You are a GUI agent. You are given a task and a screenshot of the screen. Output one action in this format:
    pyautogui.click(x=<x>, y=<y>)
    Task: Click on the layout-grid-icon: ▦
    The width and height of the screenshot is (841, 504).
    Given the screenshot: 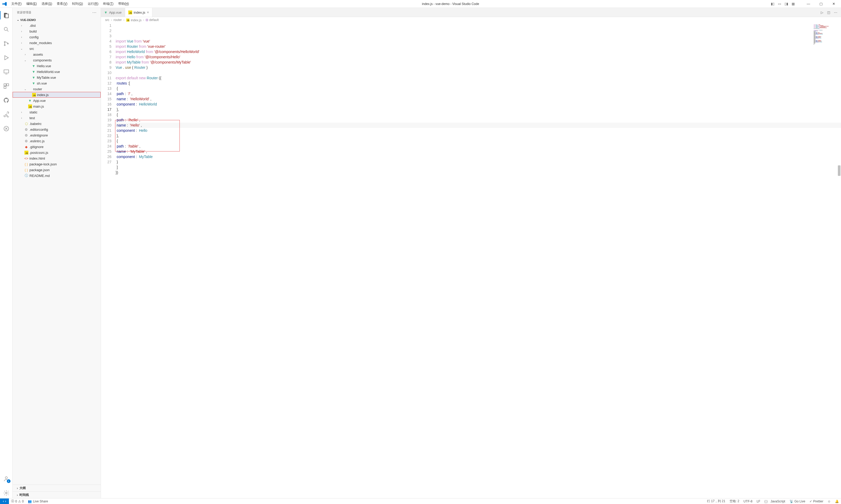 What is the action you would take?
    pyautogui.click(x=793, y=4)
    